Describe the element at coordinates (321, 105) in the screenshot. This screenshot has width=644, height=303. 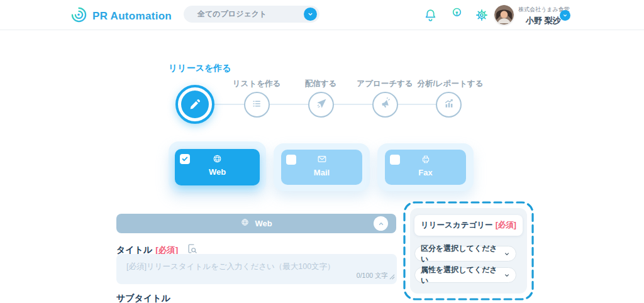
I see `paper-plane-icon` at that location.